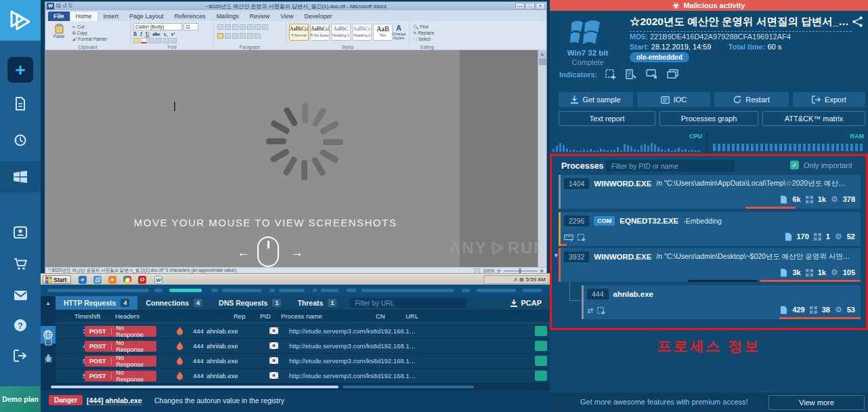 Image resolution: width=868 pixels, height=412 pixels. Describe the element at coordinates (20, 232) in the screenshot. I see `sidebar-item-profile` at that location.